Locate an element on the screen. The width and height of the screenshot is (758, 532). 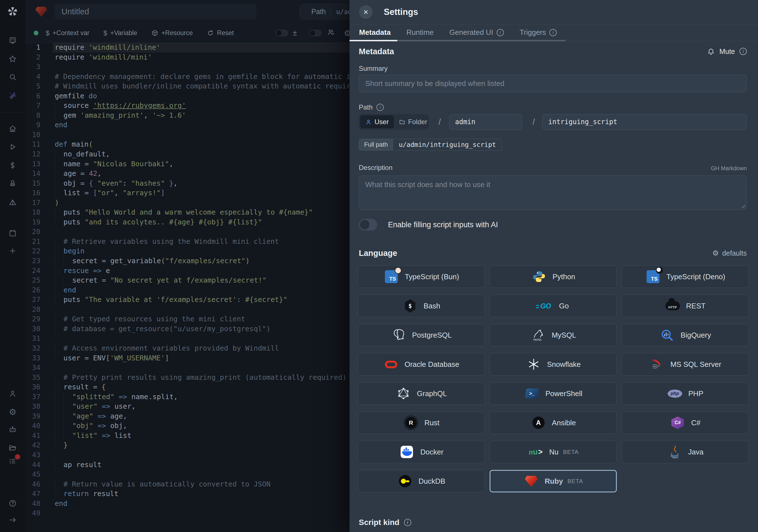
description-textarea: What this script does and how to use it is located at coordinates (553, 193).